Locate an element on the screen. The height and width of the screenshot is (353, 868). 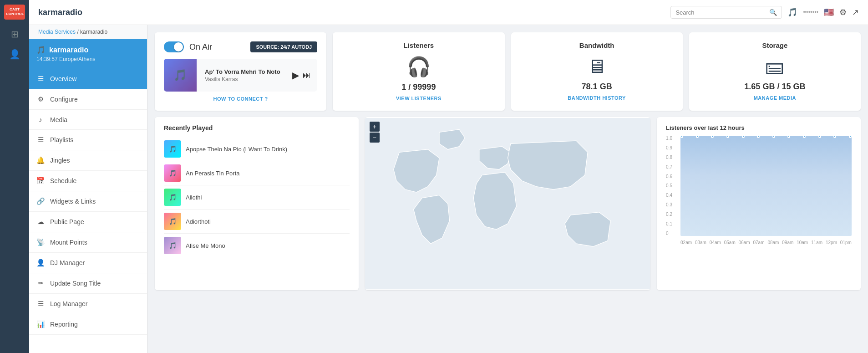
media-icon: ♪ is located at coordinates (41, 119).